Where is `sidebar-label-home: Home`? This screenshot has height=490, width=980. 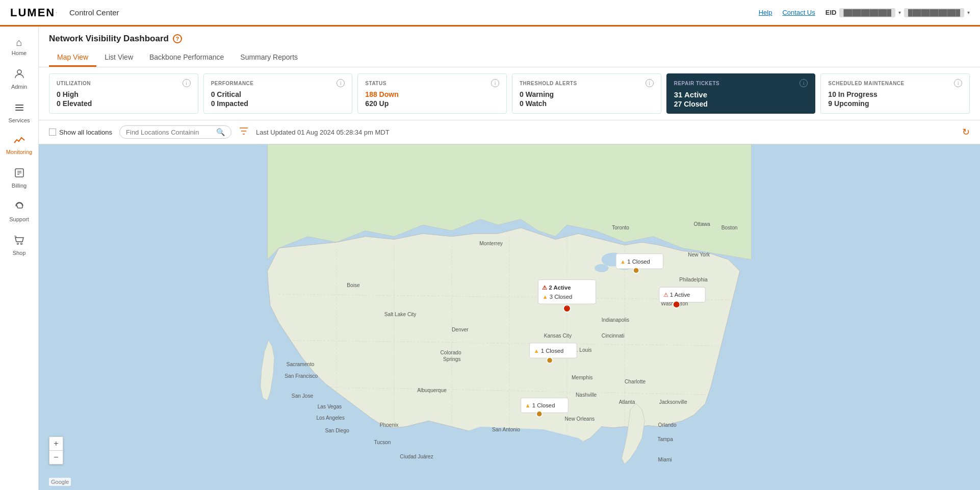 sidebar-label-home: Home is located at coordinates (19, 53).